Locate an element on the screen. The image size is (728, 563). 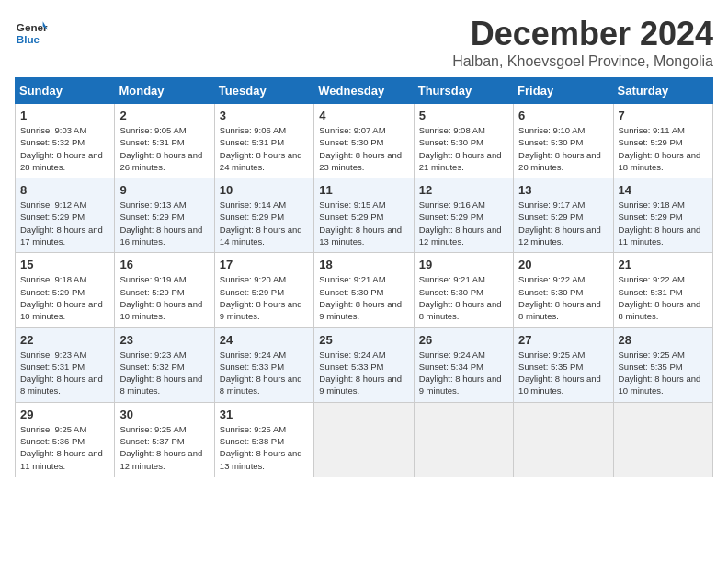
calendar-cell: 17 Sunrise: 9:20 AMSunset: 5:29 PMDaylig… is located at coordinates (264, 291).